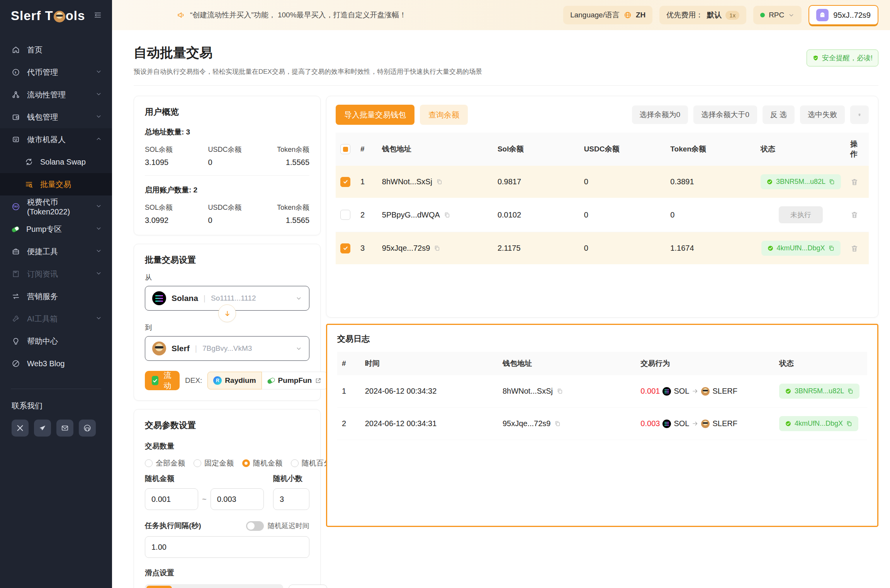  I want to click on find-liquidity-pool-button: 查找流动性池, so click(162, 381).